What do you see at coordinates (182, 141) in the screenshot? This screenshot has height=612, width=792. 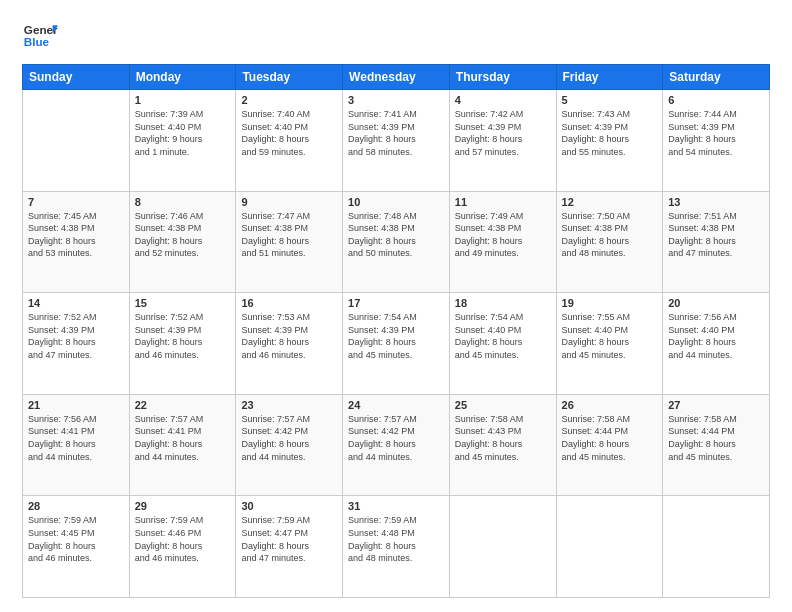 I see `calendar-cell-r0c1: 1Sunrise: 7:39 AM Sunset: 4:40 PM Daylig…` at bounding box center [182, 141].